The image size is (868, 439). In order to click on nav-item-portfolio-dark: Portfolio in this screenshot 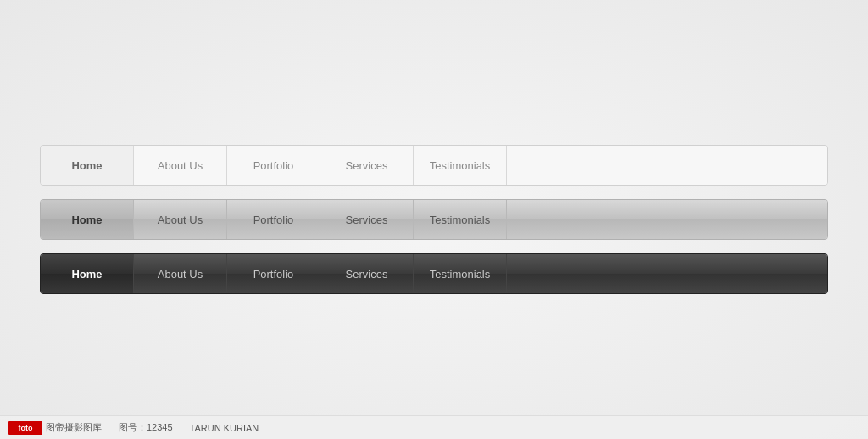, I will do `click(274, 274)`.